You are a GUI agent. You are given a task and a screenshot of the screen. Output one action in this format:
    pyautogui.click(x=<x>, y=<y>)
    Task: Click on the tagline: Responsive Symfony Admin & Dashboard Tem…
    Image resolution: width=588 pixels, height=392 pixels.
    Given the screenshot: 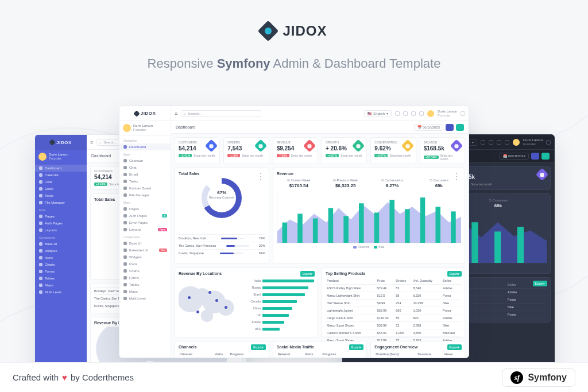 What is the action you would take?
    pyautogui.click(x=294, y=64)
    